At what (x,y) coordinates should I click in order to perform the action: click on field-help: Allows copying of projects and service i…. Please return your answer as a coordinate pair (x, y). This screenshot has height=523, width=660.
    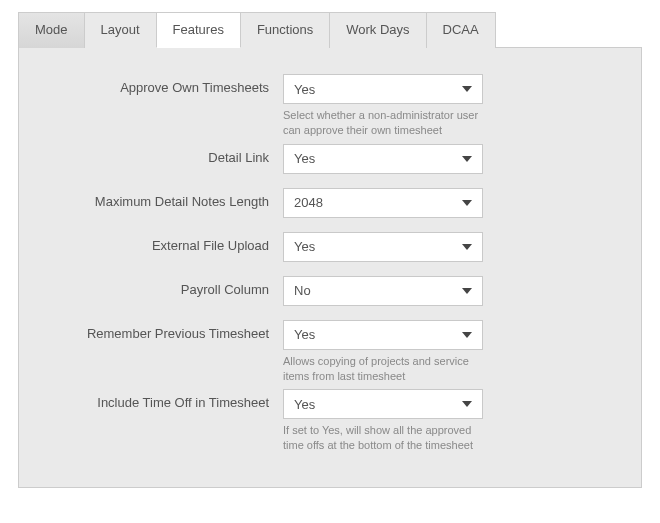
    Looking at the image, I should click on (383, 369).